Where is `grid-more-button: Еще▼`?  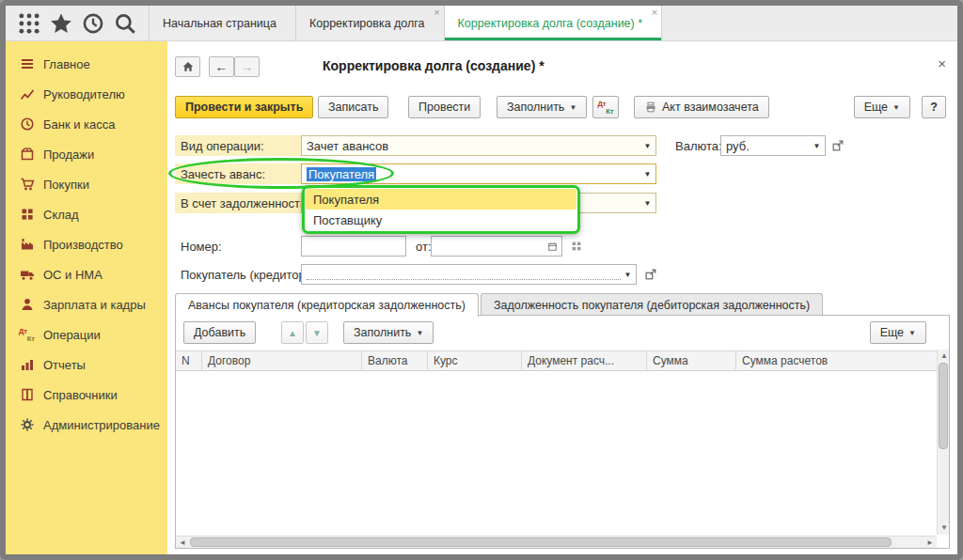
grid-more-button: Еще▼ is located at coordinates (898, 333).